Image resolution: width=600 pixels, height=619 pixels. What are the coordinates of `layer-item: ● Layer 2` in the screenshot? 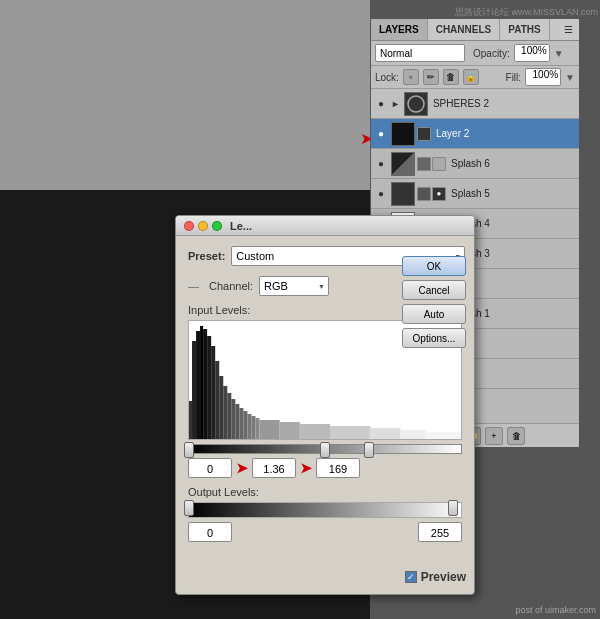 It's located at (475, 134).